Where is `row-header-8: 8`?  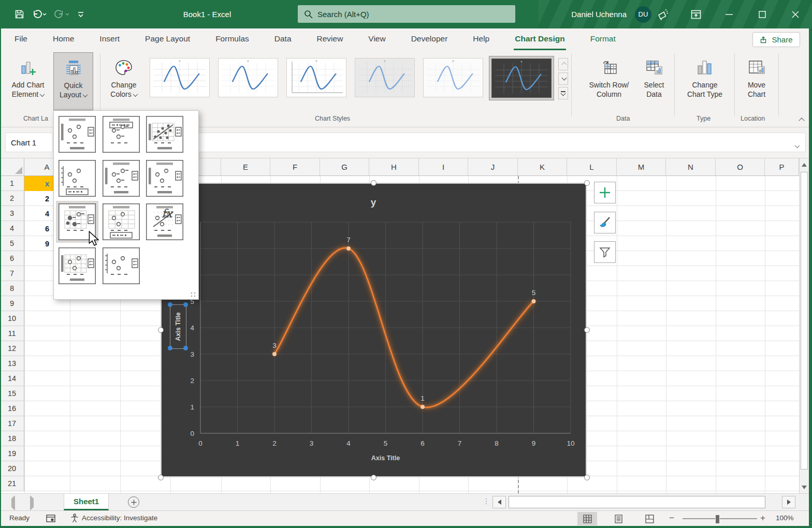 row-header-8: 8 is located at coordinates (12, 289).